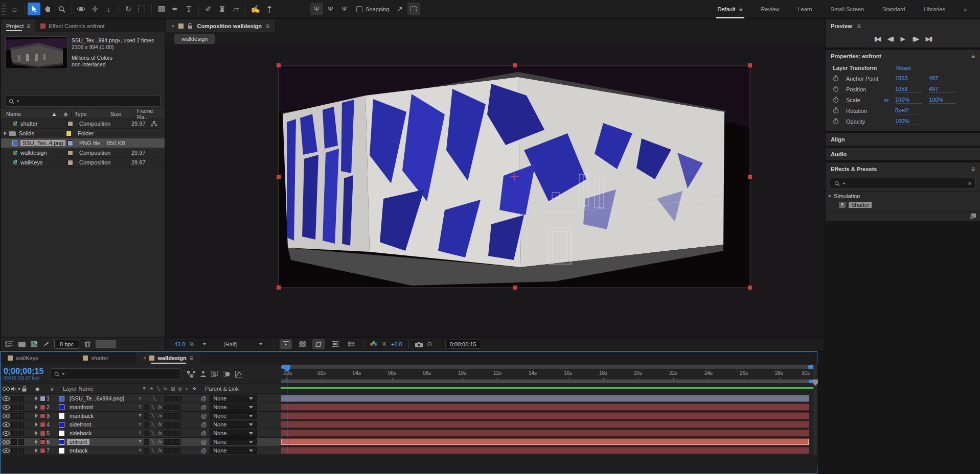 Image resolution: width=980 pixels, height=474 pixels. I want to click on sort-asc-icon: ▲, so click(54, 114).